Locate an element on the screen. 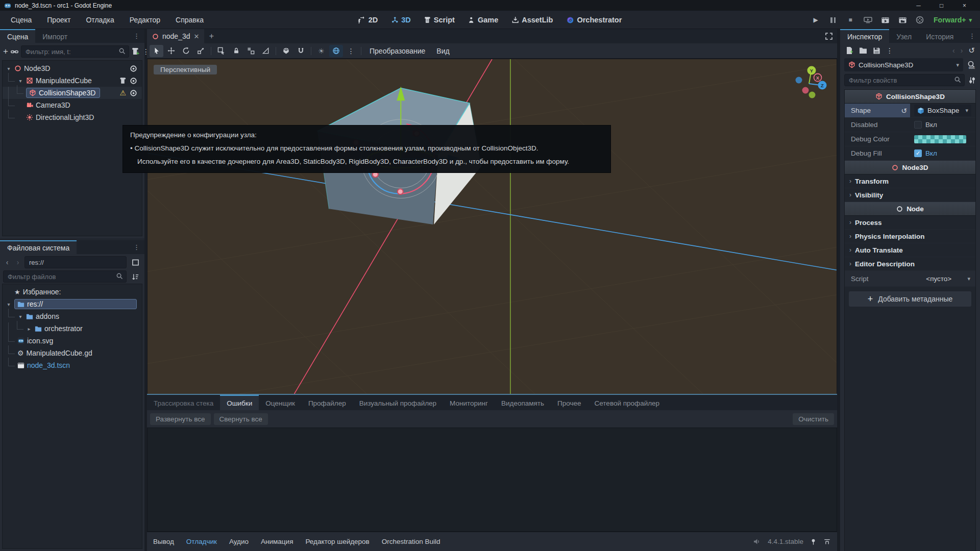 The image size is (980, 551). inspector-menu-button: ⋮ is located at coordinates (972, 36).